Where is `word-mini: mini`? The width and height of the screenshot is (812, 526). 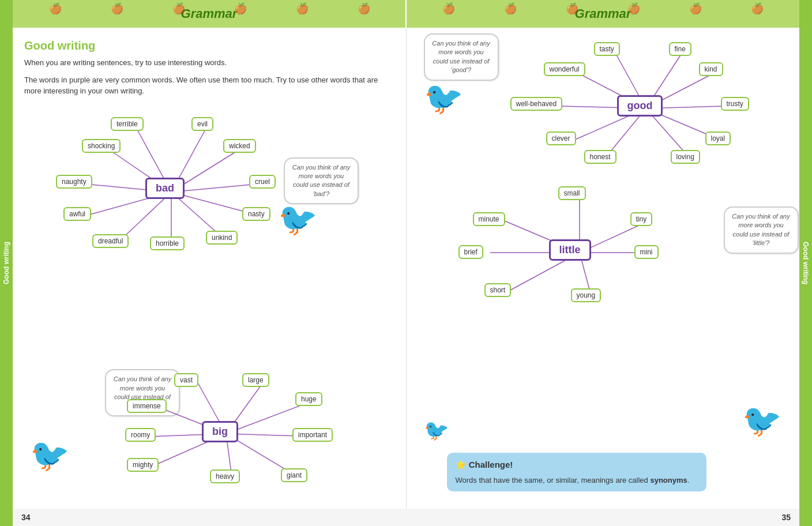 word-mini: mini is located at coordinates (646, 252).